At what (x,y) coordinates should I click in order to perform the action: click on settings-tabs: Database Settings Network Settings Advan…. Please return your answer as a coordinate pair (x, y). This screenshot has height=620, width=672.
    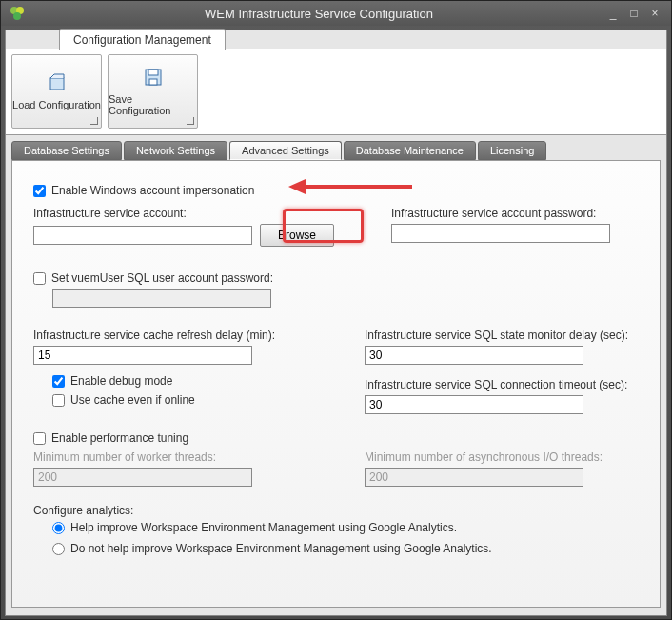
    Looking at the image, I should click on (336, 148).